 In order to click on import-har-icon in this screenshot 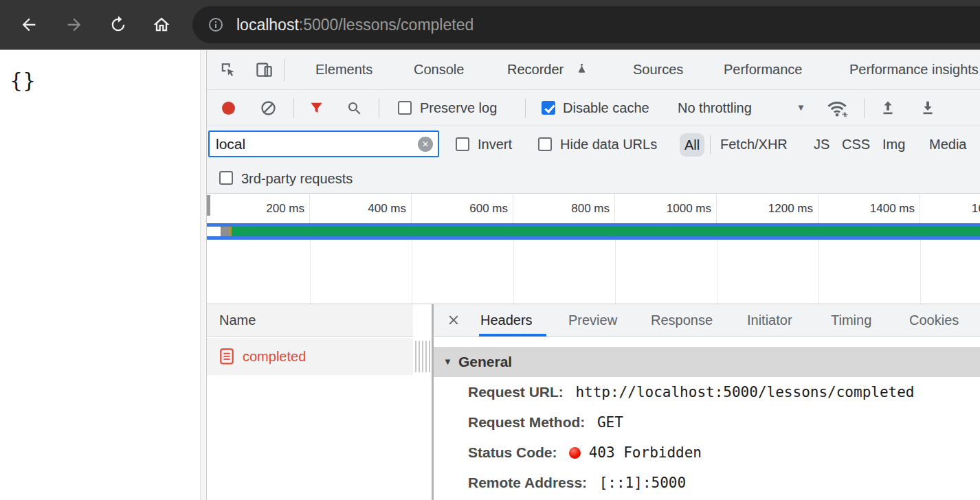, I will do `click(888, 109)`.